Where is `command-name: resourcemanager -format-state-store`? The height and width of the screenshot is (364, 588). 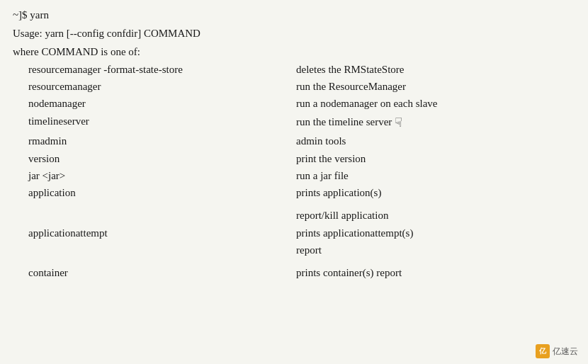
command-name: resourcemanager -format-state-store is located at coordinates (151, 69).